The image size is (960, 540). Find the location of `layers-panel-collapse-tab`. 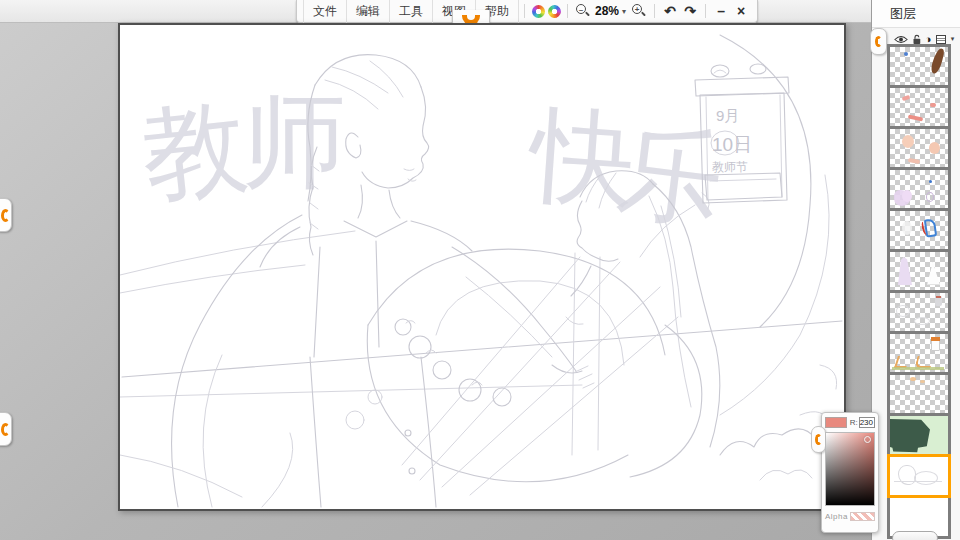

layers-panel-collapse-tab is located at coordinates (878, 42).